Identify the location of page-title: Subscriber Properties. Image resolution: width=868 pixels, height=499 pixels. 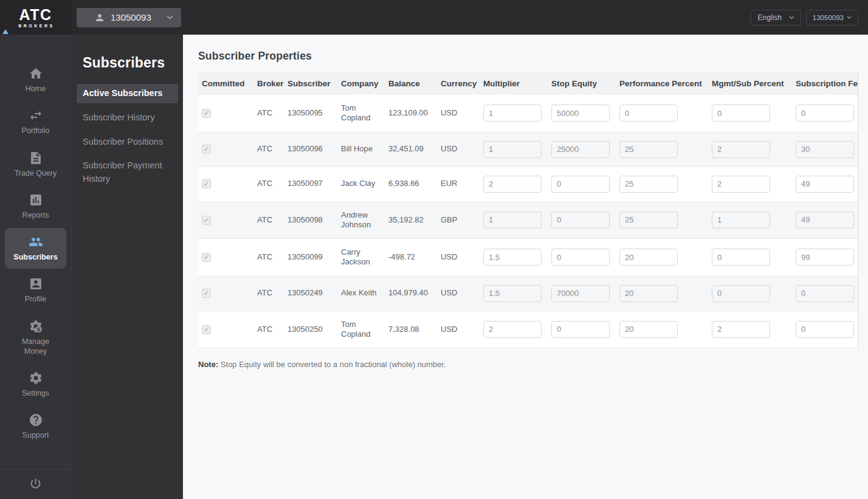
(533, 56).